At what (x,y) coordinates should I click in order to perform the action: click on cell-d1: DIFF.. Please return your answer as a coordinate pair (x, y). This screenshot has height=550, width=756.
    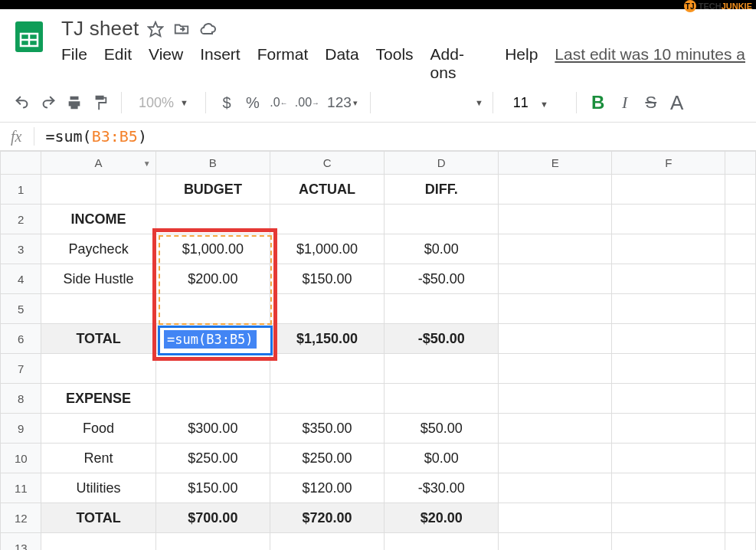
    Looking at the image, I should click on (441, 190).